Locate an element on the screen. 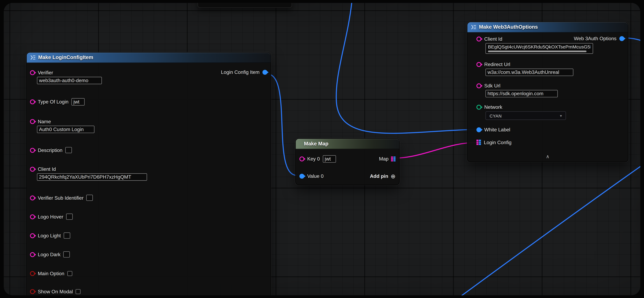  redirect-url-field is located at coordinates (530, 72).